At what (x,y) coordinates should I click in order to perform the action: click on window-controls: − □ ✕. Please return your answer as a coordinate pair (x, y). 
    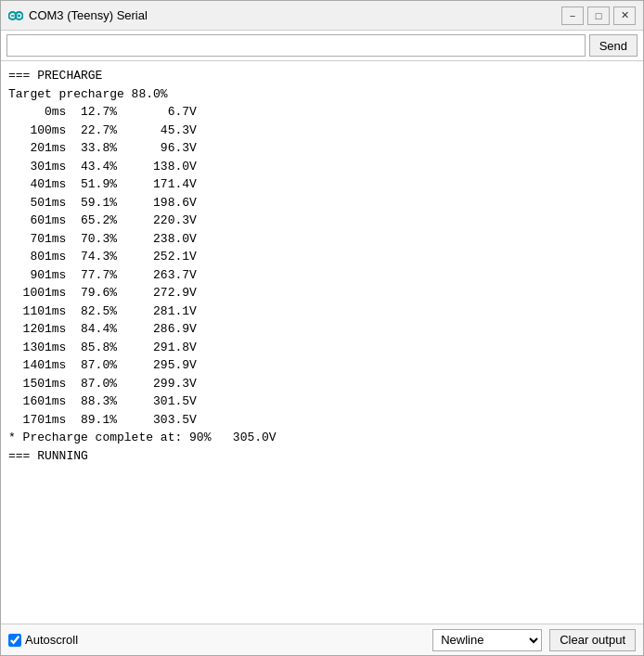
    Looking at the image, I should click on (599, 16).